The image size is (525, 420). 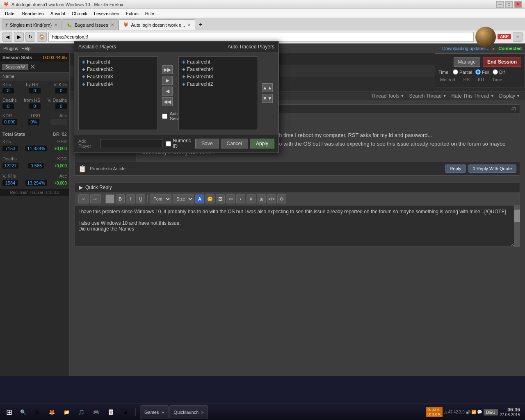 What do you see at coordinates (167, 70) in the screenshot?
I see `add-all-arrow: ▶▶` at bounding box center [167, 70].